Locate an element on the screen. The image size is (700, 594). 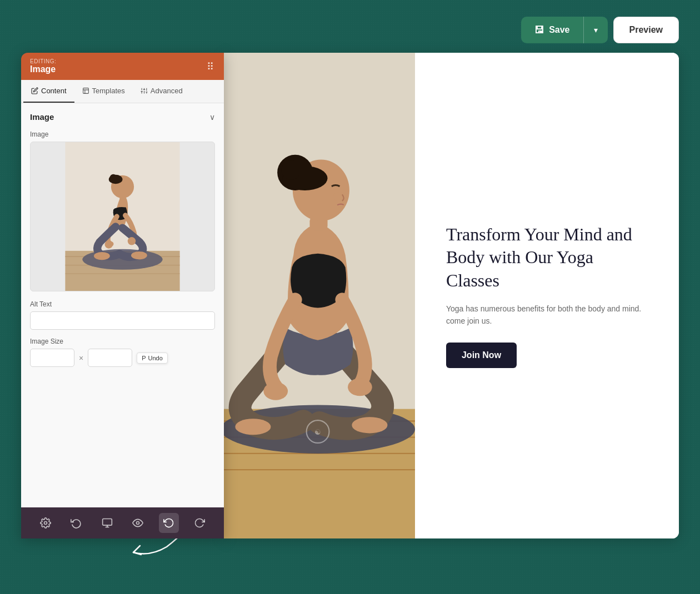
tab-advanced-label: Advanced is located at coordinates (167, 91).